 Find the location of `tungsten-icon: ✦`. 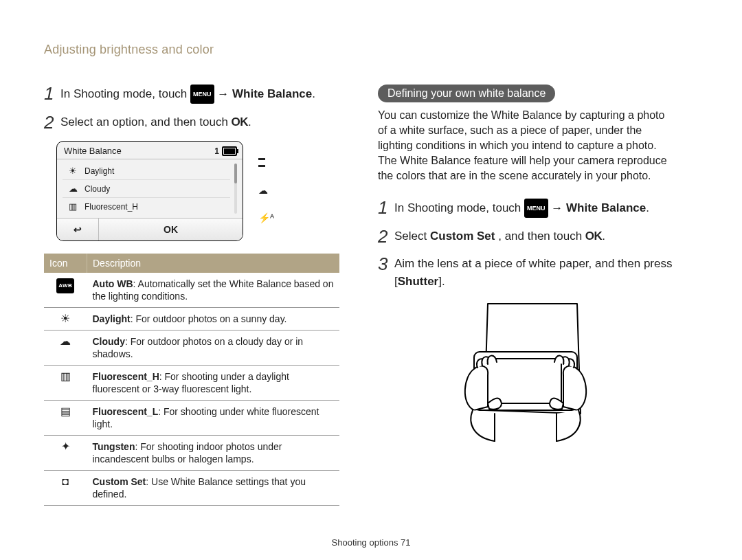

tungsten-icon: ✦ is located at coordinates (66, 447).